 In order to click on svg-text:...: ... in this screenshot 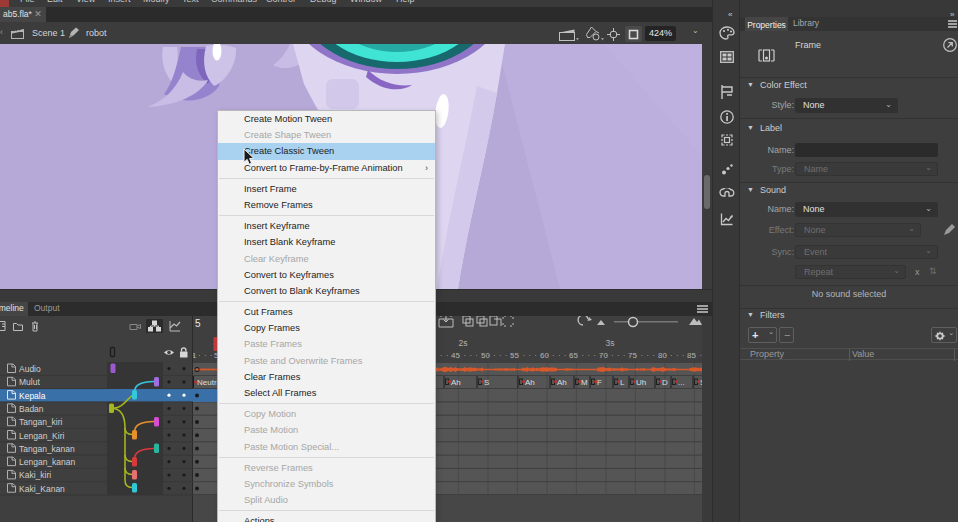, I will do `click(682, 382)`.